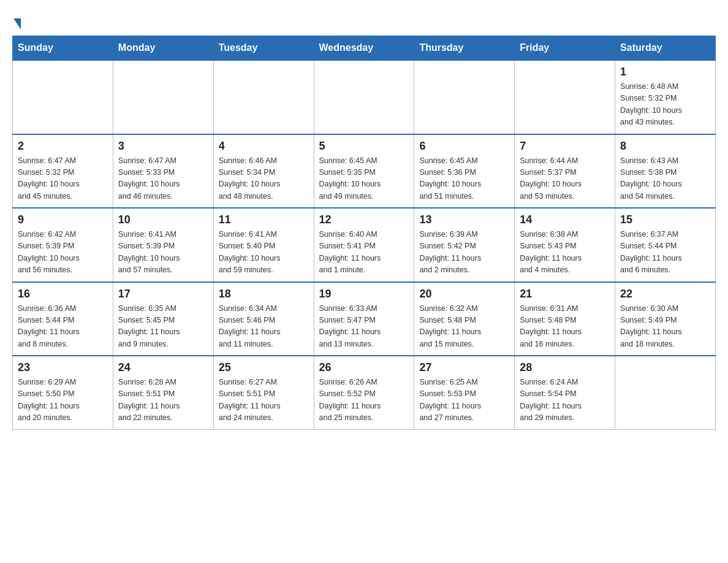 Image resolution: width=728 pixels, height=563 pixels. What do you see at coordinates (163, 294) in the screenshot?
I see `day-number: 17` at bounding box center [163, 294].